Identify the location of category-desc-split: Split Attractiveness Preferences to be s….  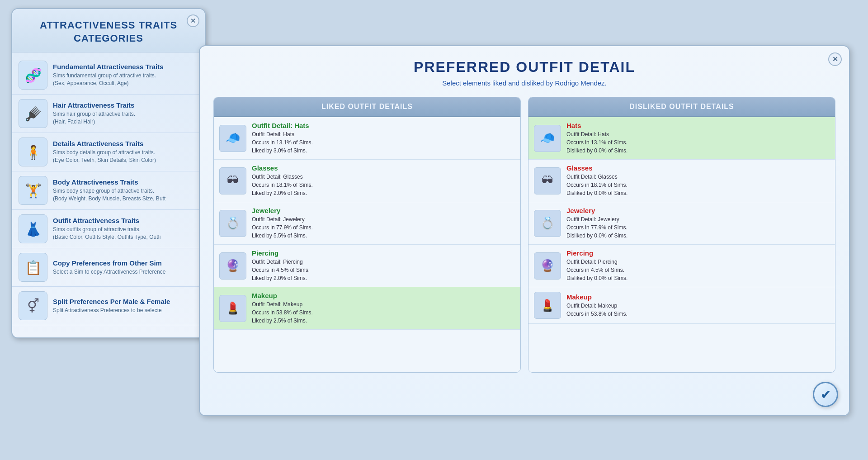
(111, 310).